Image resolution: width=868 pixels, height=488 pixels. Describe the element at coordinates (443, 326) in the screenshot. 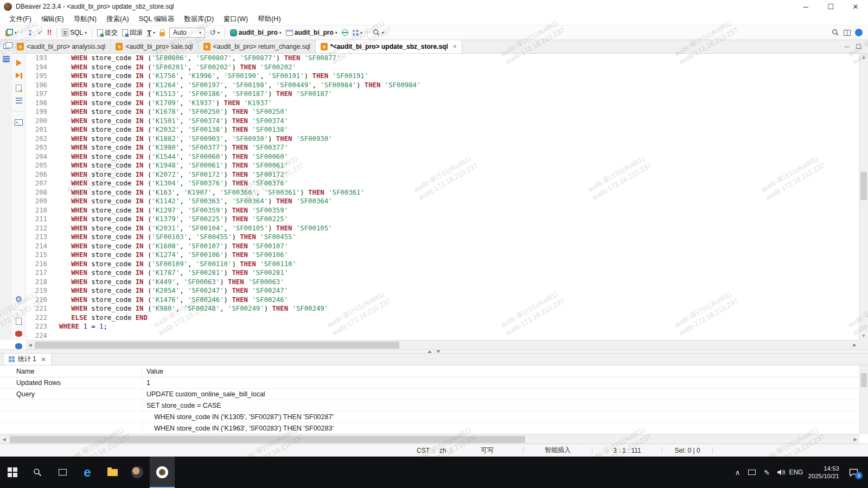

I see `code-line: 223WHERE 1 = 1;` at that location.